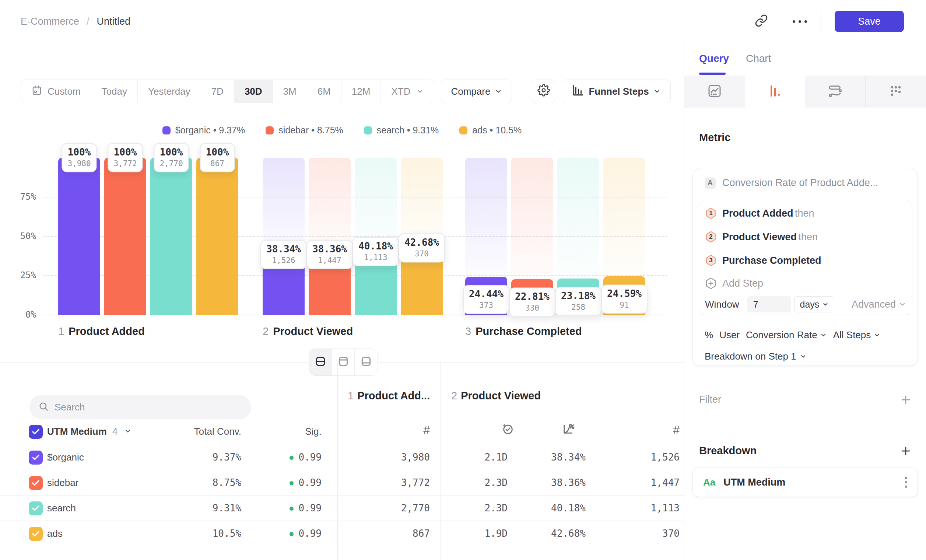 The height and width of the screenshot is (560, 926). Describe the element at coordinates (218, 431) in the screenshot. I see `total-conv-column-header: Total Conv.` at that location.